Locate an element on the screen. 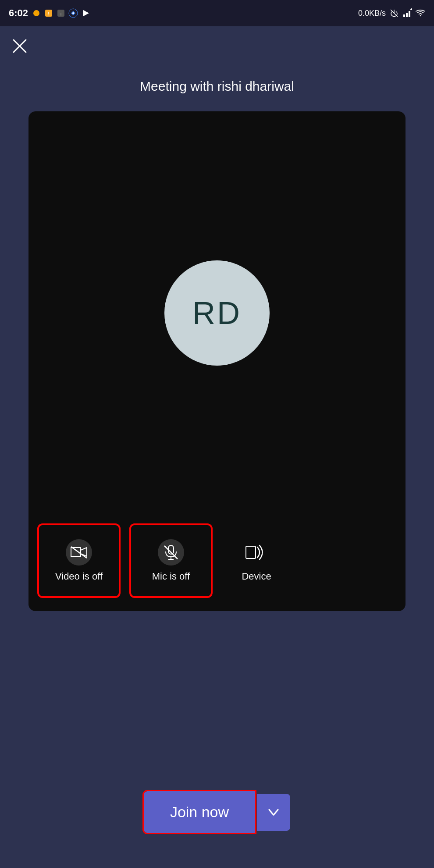 The width and height of the screenshot is (434, 868). app-icon-2: ↓ is located at coordinates (61, 13).